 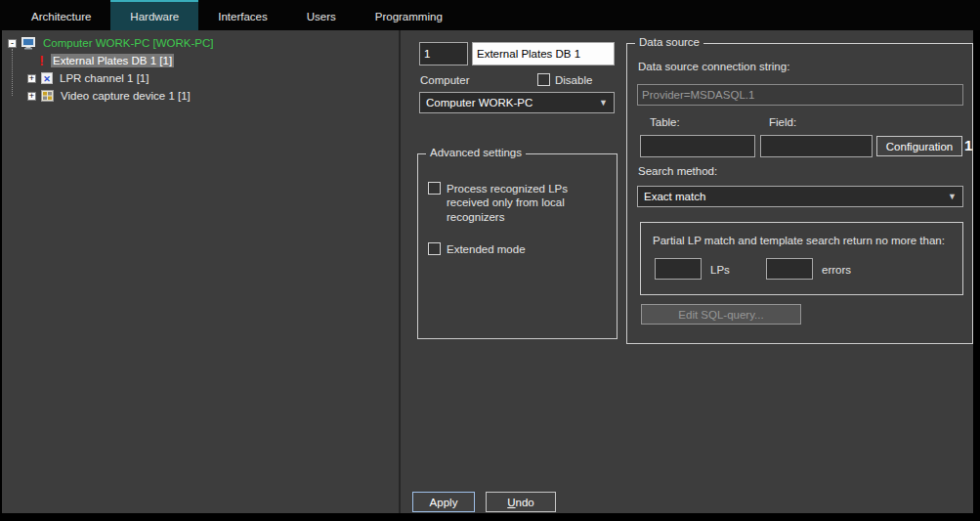 I want to click on tab-programming: Programming, so click(x=408, y=16).